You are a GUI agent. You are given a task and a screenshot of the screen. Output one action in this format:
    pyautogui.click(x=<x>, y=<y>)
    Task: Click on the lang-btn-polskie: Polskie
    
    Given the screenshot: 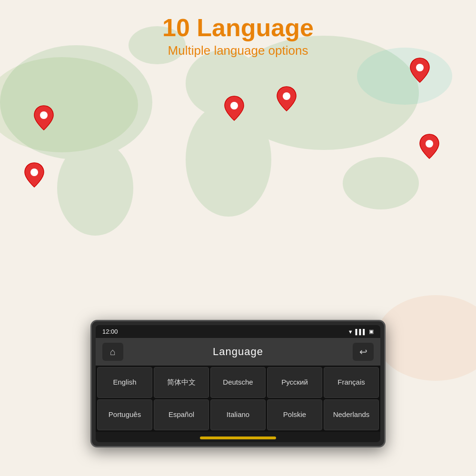 What is the action you would take?
    pyautogui.click(x=295, y=415)
    